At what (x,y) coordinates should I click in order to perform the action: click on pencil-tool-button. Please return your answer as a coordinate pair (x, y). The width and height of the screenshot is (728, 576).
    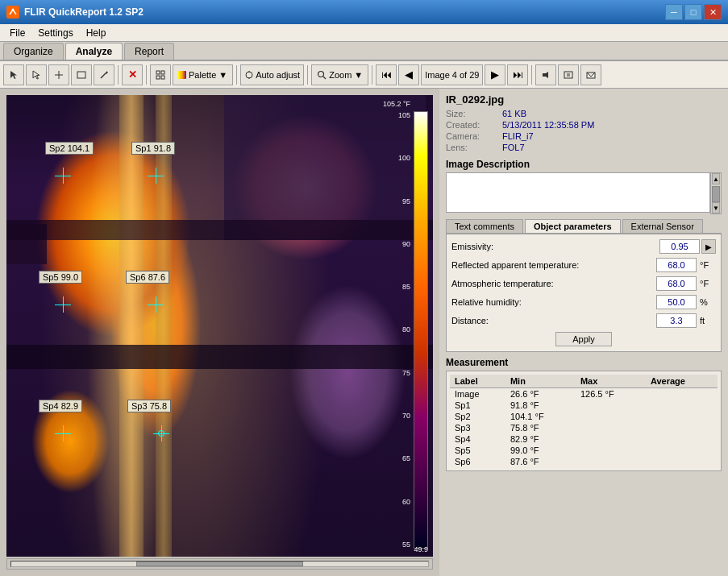
    Looking at the image, I should click on (104, 75).